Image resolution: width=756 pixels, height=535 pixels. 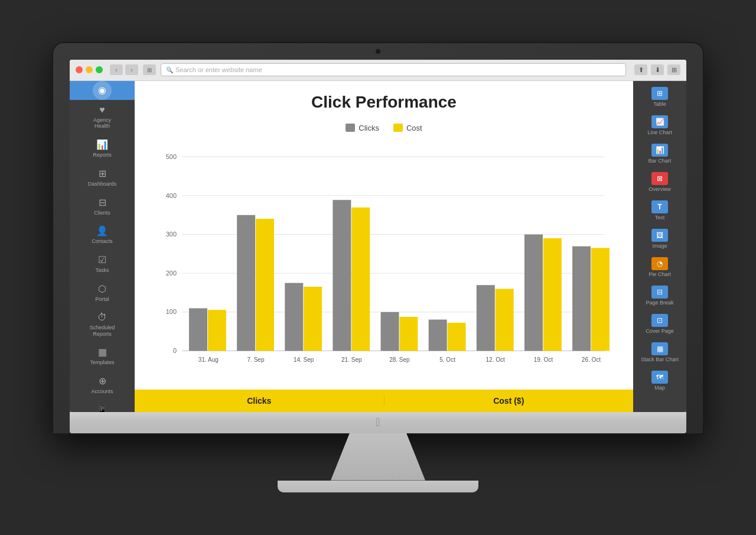 I want to click on clicks-swatch, so click(x=350, y=128).